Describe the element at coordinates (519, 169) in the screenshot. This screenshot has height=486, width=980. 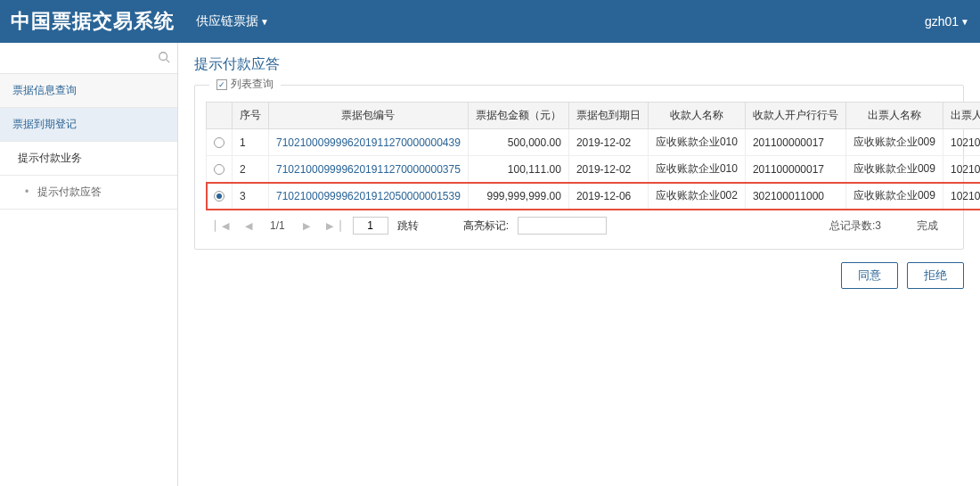
I see `cell-amount: 100,111.00` at that location.